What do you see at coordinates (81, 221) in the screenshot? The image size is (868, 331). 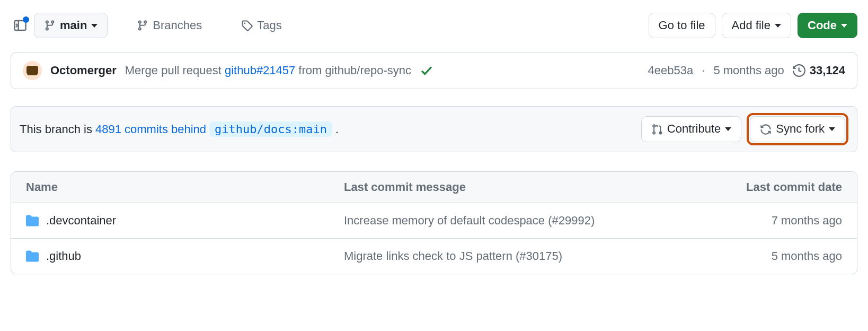 I see `file-name: .devcontainer` at bounding box center [81, 221].